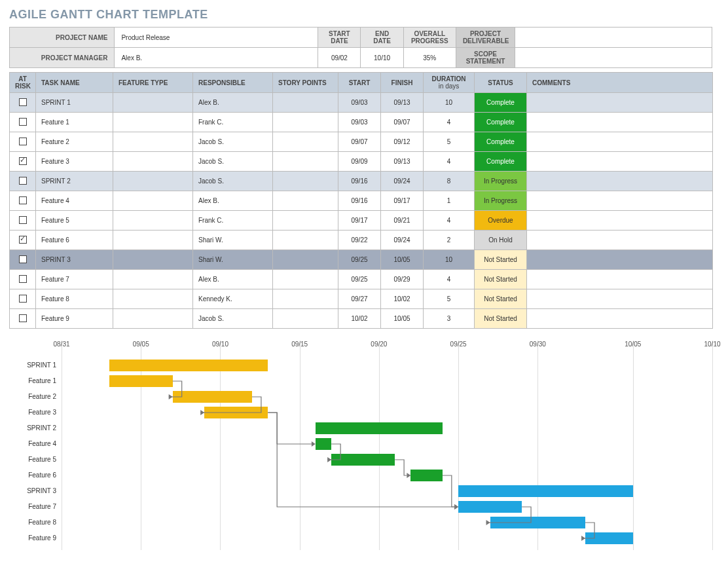  Describe the element at coordinates (361, 319) in the screenshot. I see `task-row: Feature 9Jacob S.10/0210/053Not Started` at that location.